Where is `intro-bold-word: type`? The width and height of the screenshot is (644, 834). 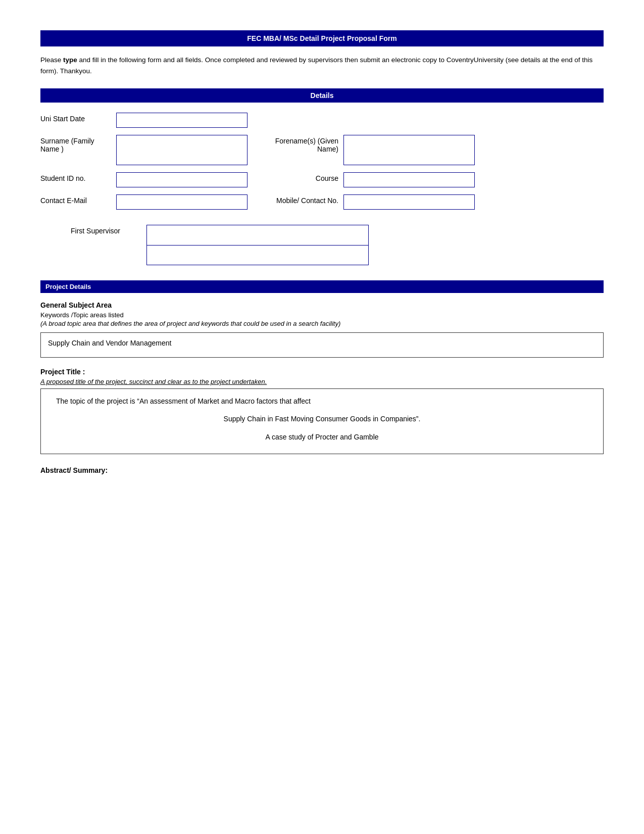 intro-bold-word: type is located at coordinates (70, 60).